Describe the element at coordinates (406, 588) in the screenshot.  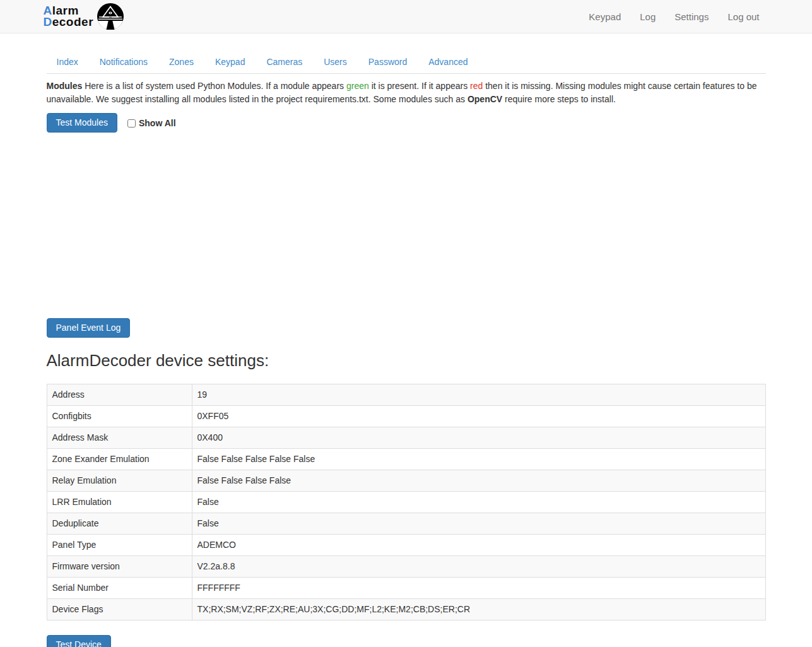
I see `table-row: Serial Number FFFFFFFF` at that location.